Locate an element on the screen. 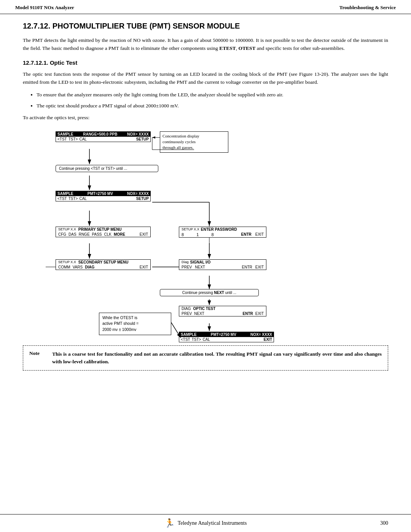 The height and width of the screenshot is (532, 411). sig-title: SIGNAL I/O is located at coordinates (201, 262).